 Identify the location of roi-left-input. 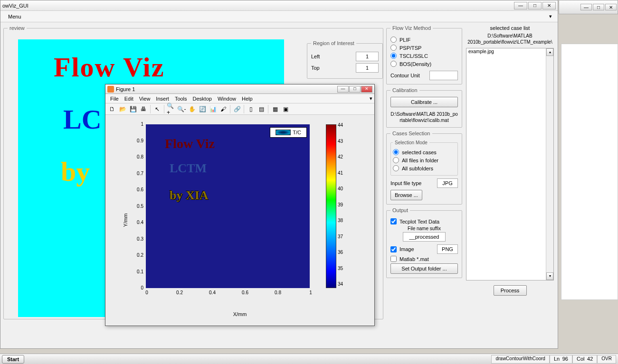
(367, 56).